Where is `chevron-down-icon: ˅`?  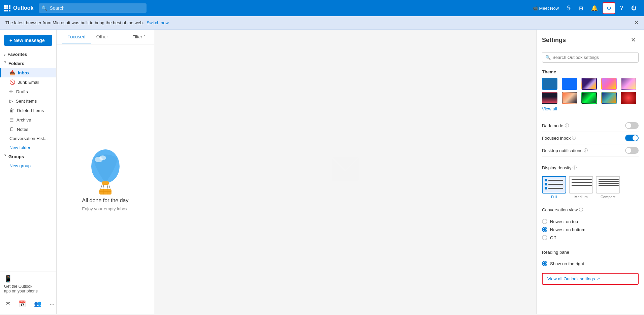 chevron-down-icon: ˅ is located at coordinates (5, 63).